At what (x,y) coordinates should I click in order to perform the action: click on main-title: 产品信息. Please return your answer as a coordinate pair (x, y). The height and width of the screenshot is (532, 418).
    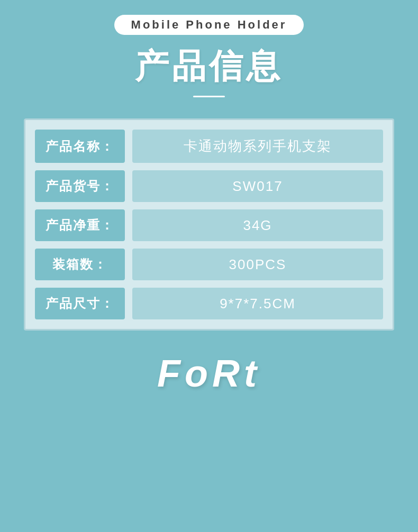
    Looking at the image, I should click on (209, 67).